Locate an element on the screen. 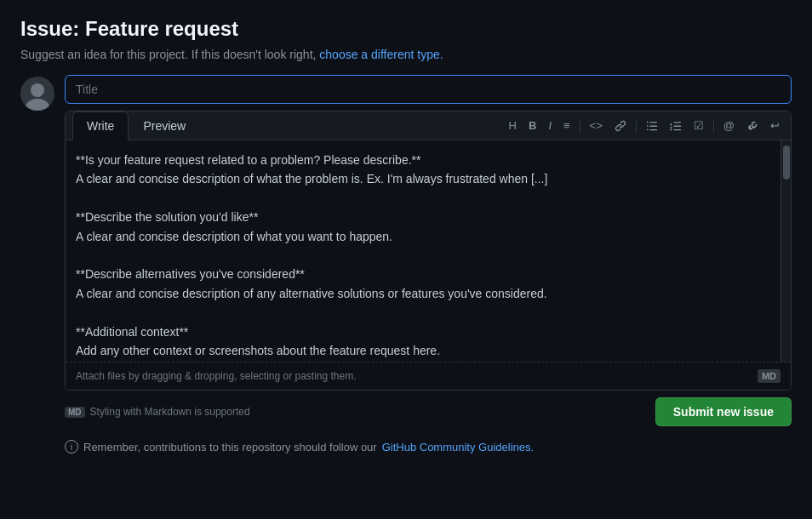 This screenshot has width=812, height=519. tabs: Write Preview is located at coordinates (136, 126).